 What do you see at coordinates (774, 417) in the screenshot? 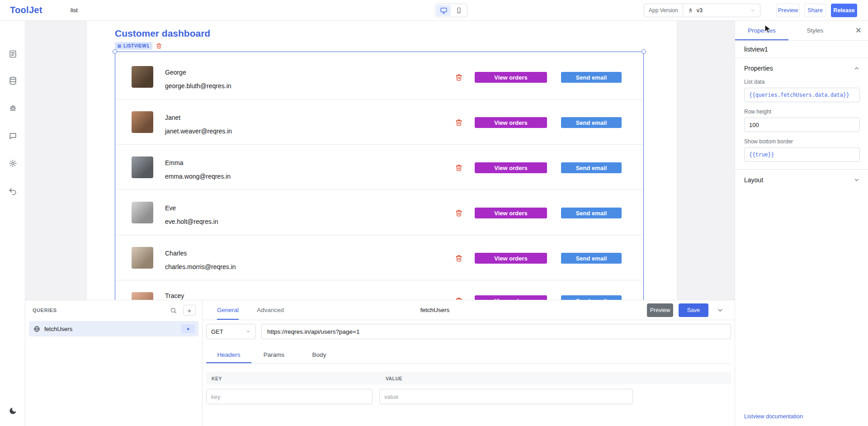
I see `listview-documentation-link: Listview documentation` at bounding box center [774, 417].